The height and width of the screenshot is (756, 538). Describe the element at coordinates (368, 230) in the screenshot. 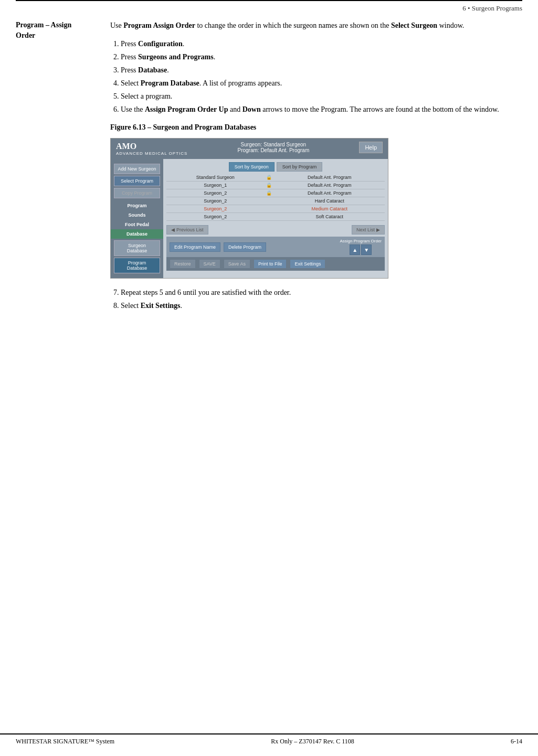

I see `ss-next-list-btn: Next List ▶` at that location.